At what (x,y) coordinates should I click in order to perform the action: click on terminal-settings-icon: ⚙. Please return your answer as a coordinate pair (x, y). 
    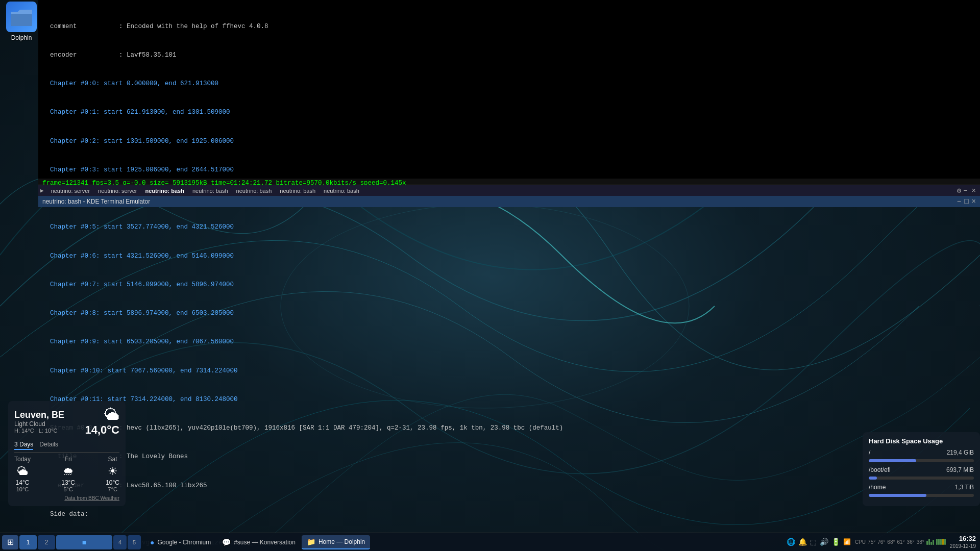
    Looking at the image, I should click on (959, 191).